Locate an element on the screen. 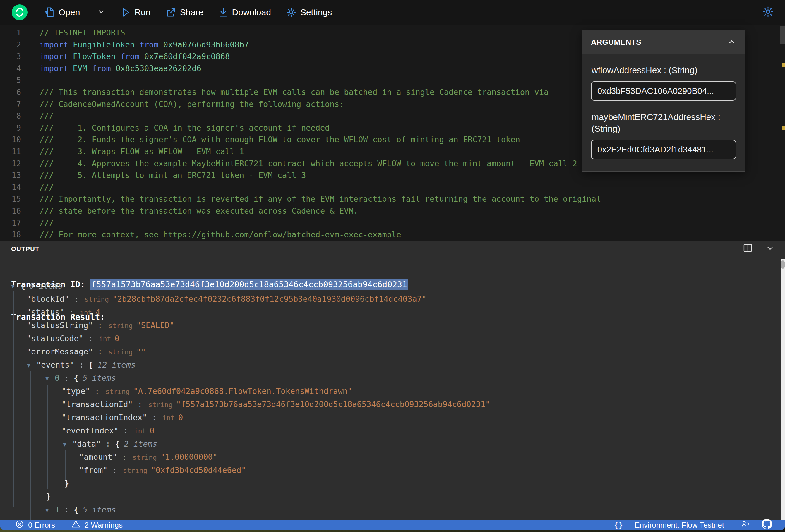  json-row: "amount" : string"1.00000000" is located at coordinates (392, 457).